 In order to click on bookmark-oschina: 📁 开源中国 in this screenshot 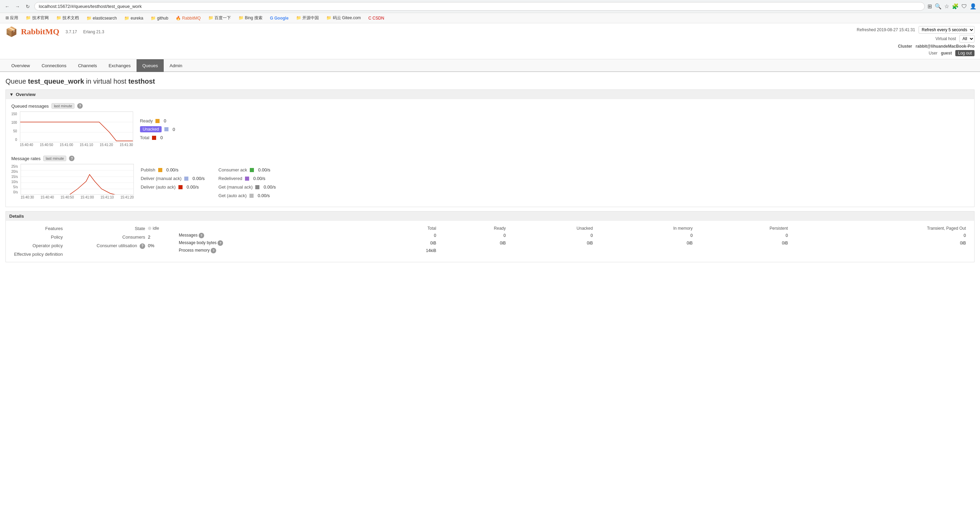, I will do `click(307, 18)`.